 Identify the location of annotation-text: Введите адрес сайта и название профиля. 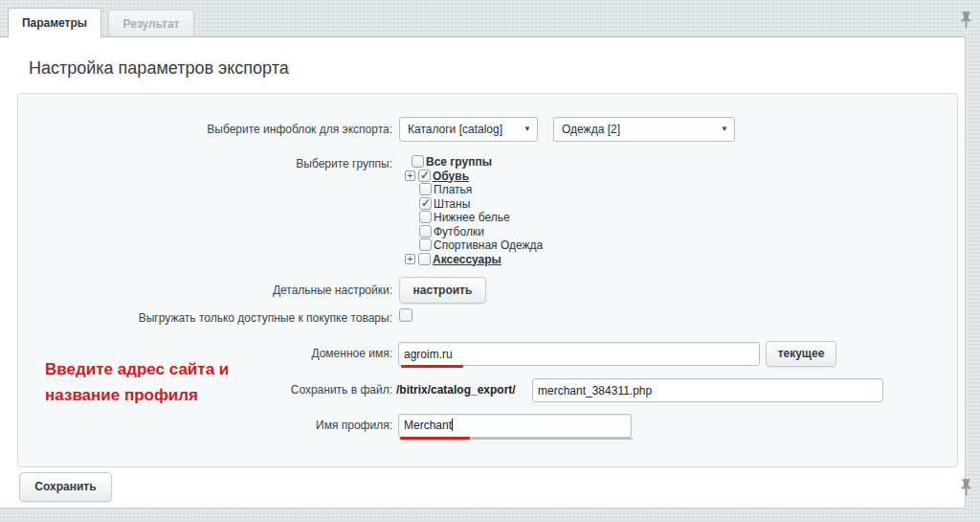
(169, 382).